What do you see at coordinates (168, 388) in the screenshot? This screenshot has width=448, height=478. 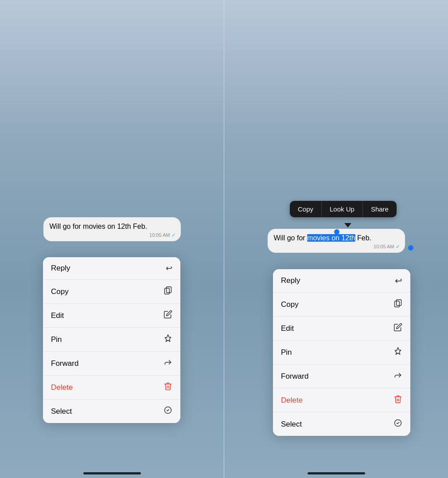 I see `delete-icon-left` at bounding box center [168, 388].